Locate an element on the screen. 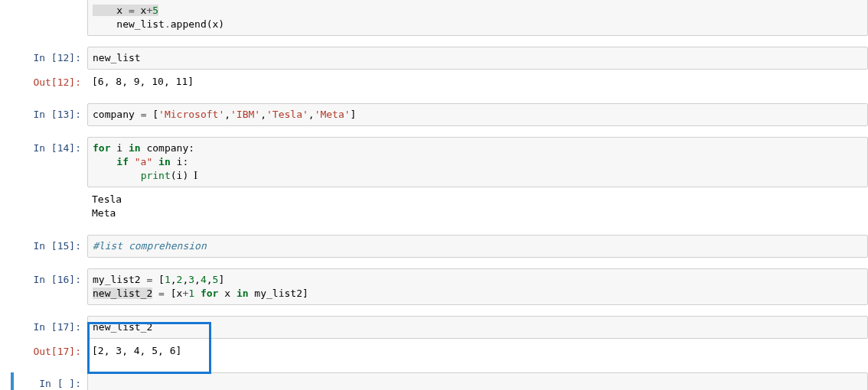  str-microsoft: 'Microsoft' is located at coordinates (191, 115).